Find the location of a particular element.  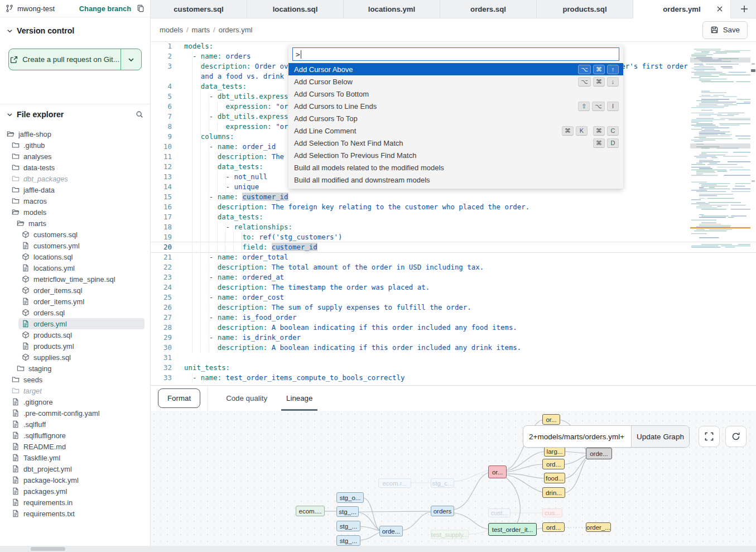

file-tree-item: products.sql is located at coordinates (75, 335).